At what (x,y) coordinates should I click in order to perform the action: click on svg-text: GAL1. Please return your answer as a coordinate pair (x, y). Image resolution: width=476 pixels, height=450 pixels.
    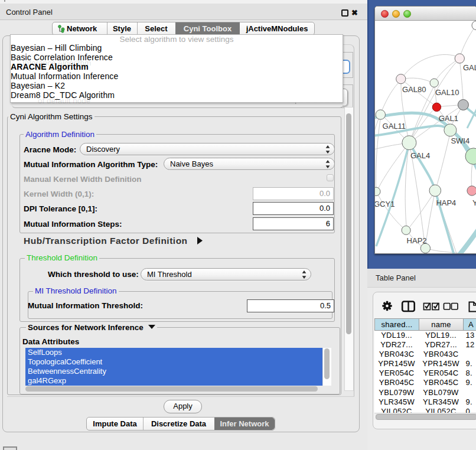
    Looking at the image, I should click on (449, 118).